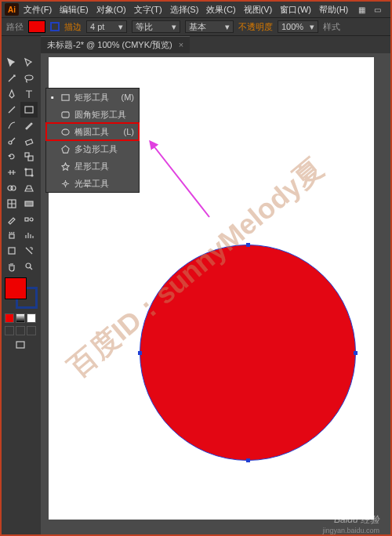 This screenshot has height=536, width=392. Describe the element at coordinates (29, 157) in the screenshot. I see `scale-tool` at that location.